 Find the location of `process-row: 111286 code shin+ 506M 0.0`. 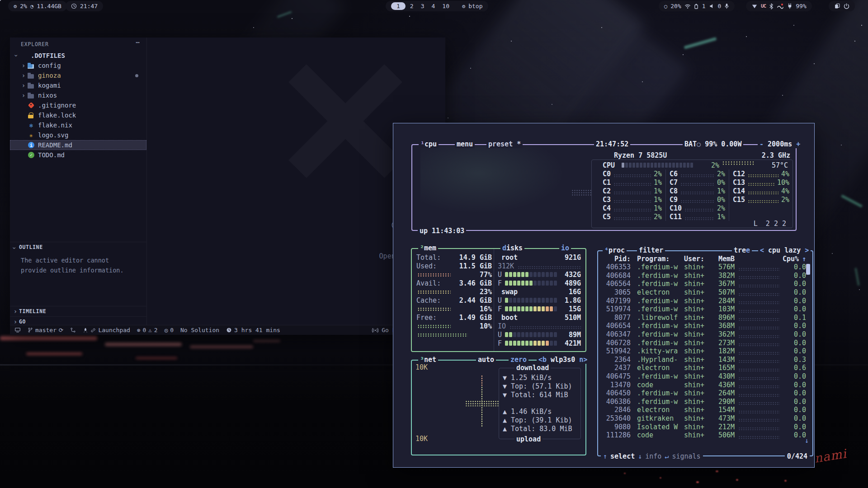

process-row: 111286 code shin+ 506M 0.0 is located at coordinates (703, 436).